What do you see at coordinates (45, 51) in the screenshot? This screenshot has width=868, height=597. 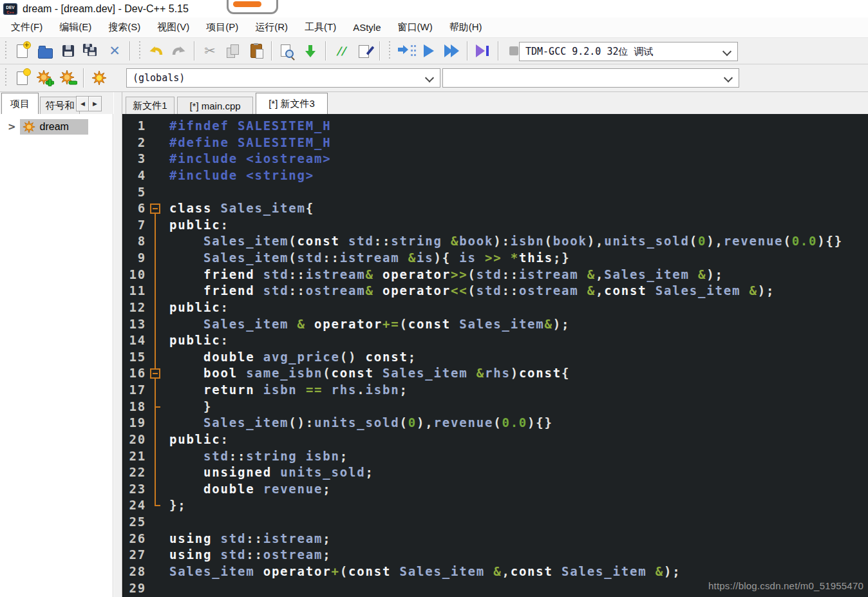 I see `open-button` at bounding box center [45, 51].